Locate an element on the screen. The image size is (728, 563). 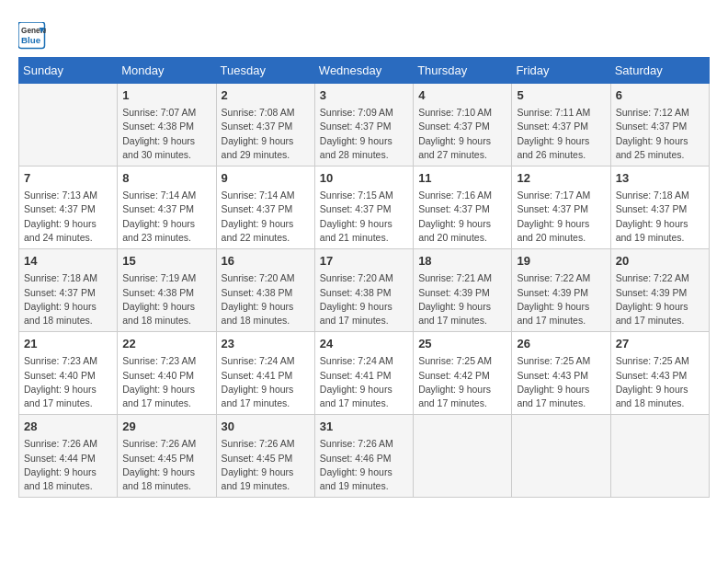
day-content: Sunrise: 7:23 AM Sunset: 4:40 PM Dayligh… is located at coordinates (166, 383).